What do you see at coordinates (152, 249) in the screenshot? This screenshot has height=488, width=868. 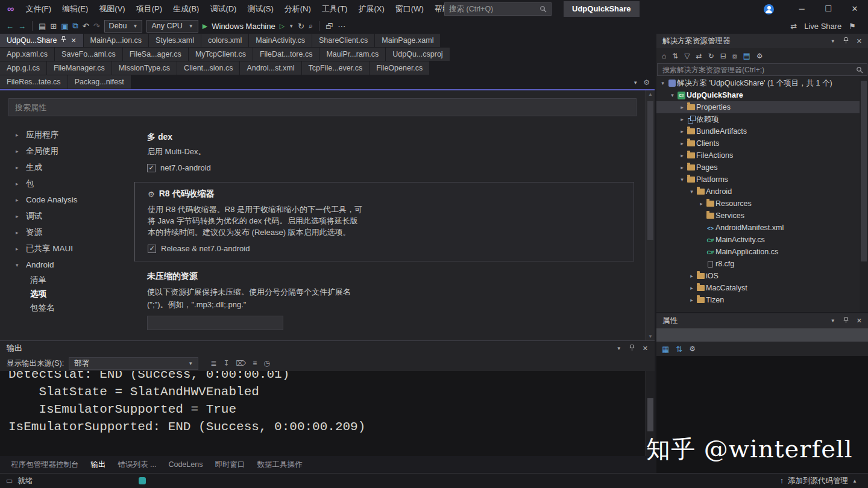 I see `r8-checkbox: ✓` at bounding box center [152, 249].